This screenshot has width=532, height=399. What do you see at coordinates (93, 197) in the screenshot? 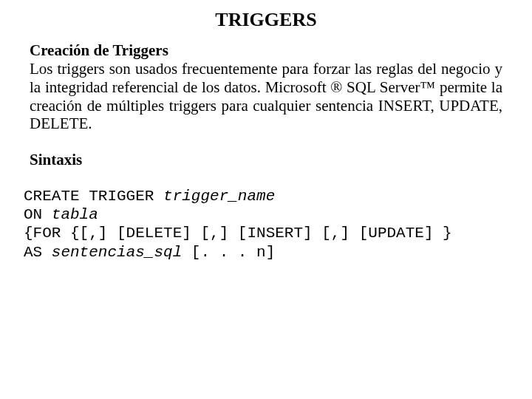
I see `code-keyword: CREATE TRIGGER` at bounding box center [93, 197].